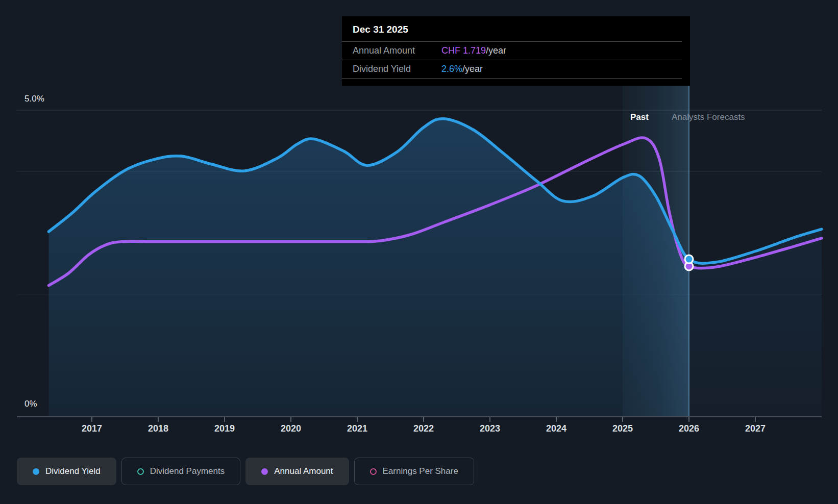  I want to click on x-axis-year-label: 2026, so click(689, 429).